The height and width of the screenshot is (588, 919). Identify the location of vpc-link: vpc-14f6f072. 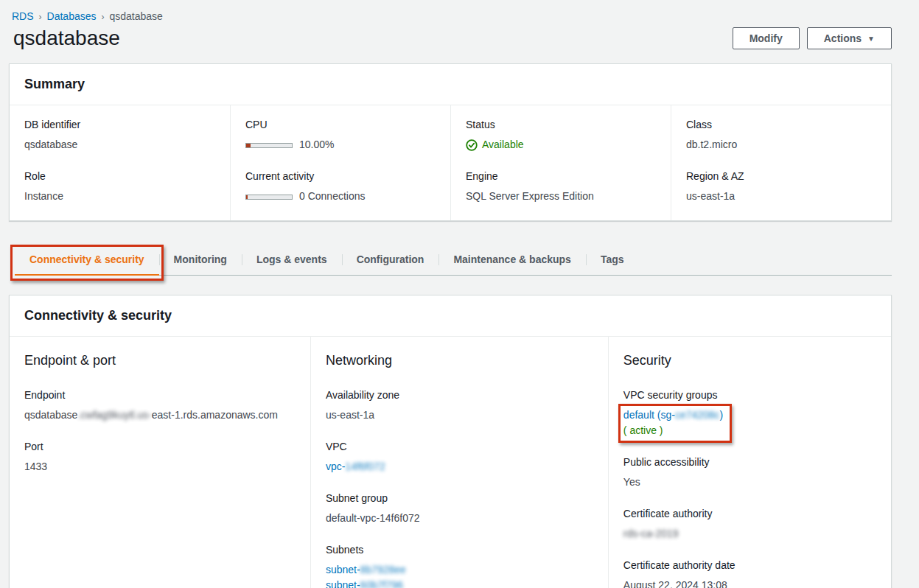
(460, 467).